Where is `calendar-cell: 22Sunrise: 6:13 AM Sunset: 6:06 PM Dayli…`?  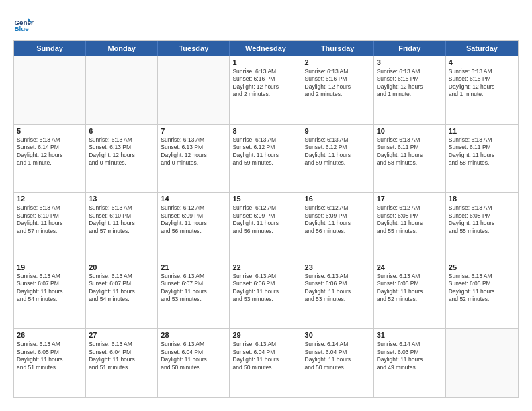 calendar-cell: 22Sunrise: 6:13 AM Sunset: 6:06 PM Dayli… is located at coordinates (266, 295).